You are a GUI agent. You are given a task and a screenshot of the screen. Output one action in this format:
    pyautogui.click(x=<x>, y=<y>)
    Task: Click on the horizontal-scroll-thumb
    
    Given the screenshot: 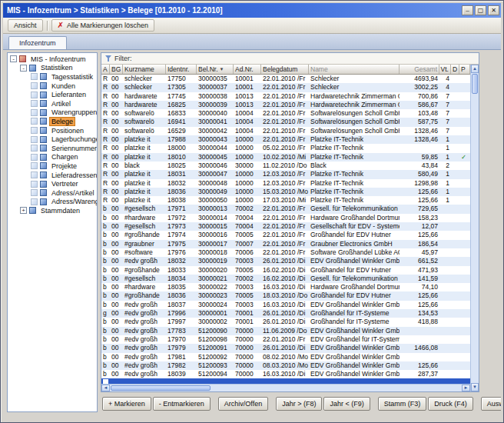 What is the action you would take?
    pyautogui.click(x=161, y=388)
    